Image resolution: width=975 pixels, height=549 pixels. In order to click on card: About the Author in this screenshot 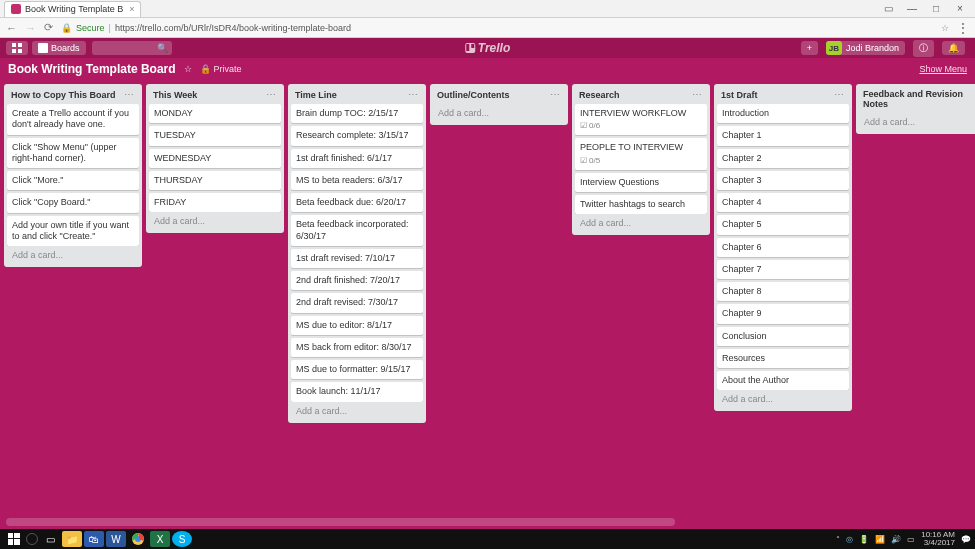, I will do `click(783, 380)`.